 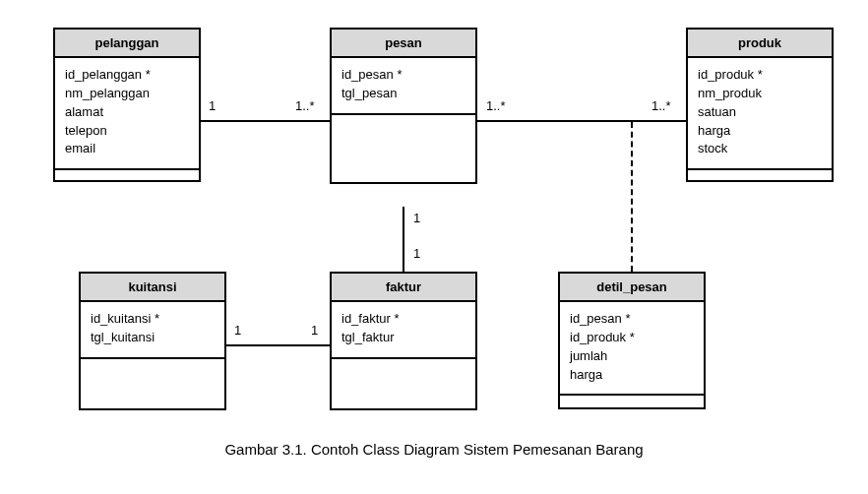 I want to click on attr: tgl_pesan, so click(x=403, y=94).